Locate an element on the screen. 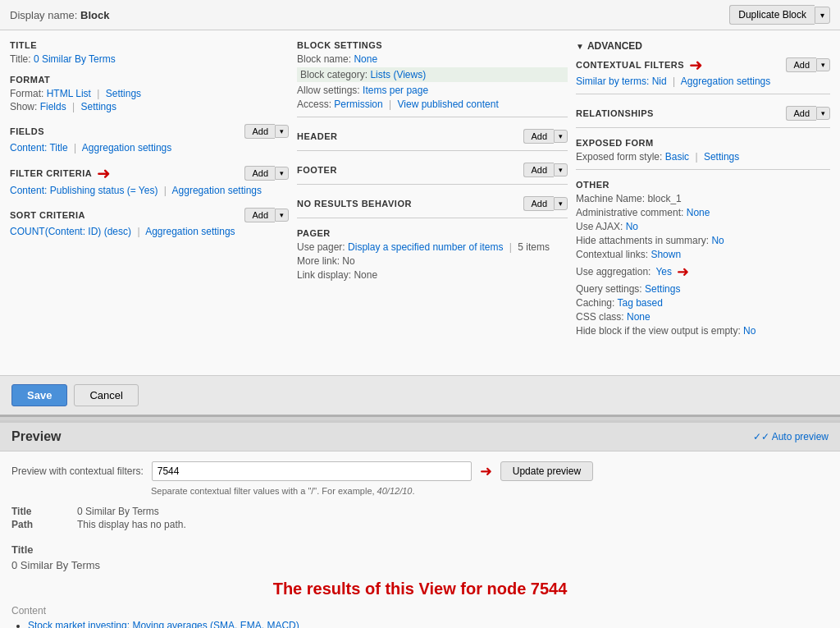  relationships-add-arrow: ▾ is located at coordinates (824, 113).